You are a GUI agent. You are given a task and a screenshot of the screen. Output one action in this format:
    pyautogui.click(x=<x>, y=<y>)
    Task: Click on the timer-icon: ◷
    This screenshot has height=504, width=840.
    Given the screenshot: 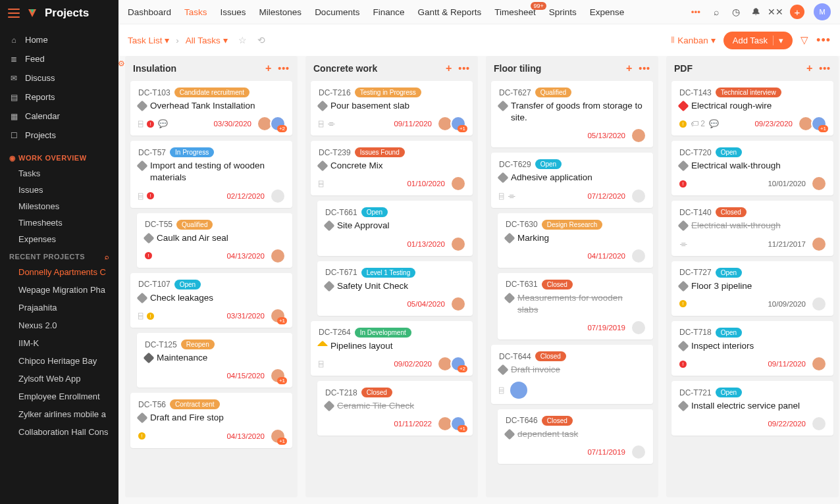 What is the action you would take?
    pyautogui.click(x=736, y=12)
    